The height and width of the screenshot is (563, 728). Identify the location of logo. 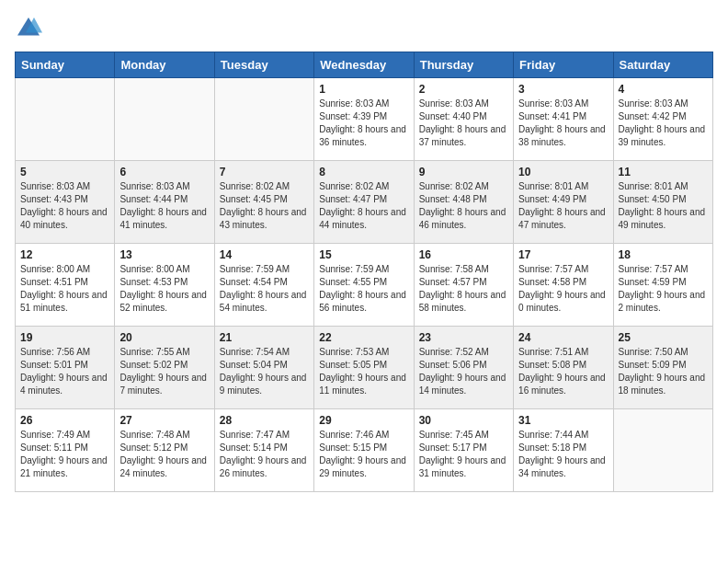
(30, 29).